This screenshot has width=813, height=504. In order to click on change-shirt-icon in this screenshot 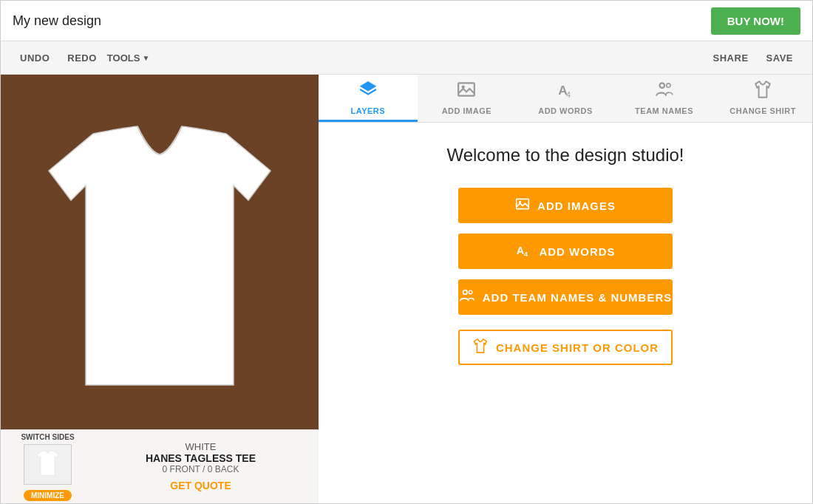, I will do `click(763, 92)`.